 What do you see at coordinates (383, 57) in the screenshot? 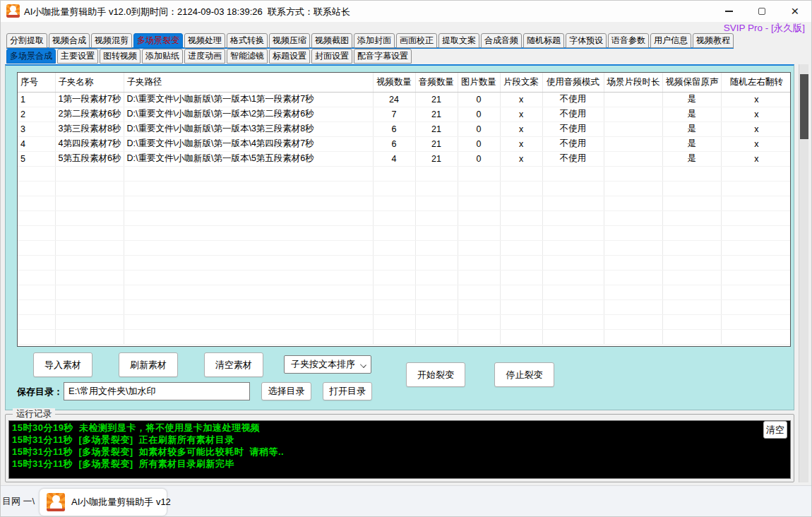
I see `tab-配音字幕设置: 配音字幕设置` at bounding box center [383, 57].